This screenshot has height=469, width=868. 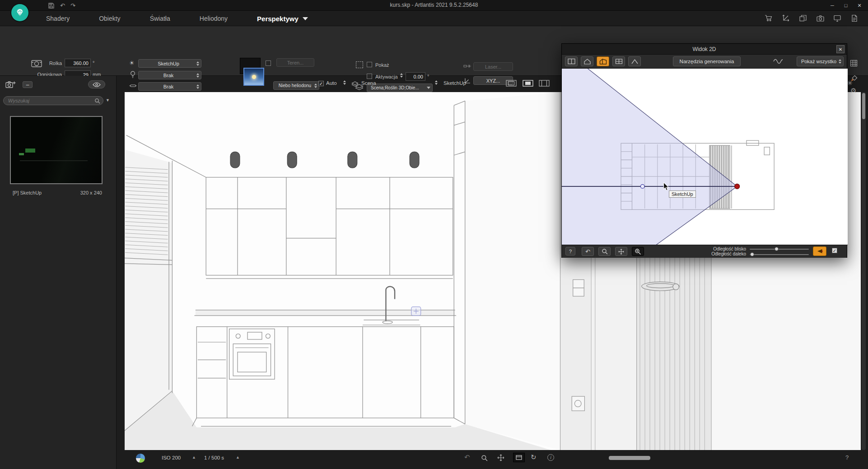 What do you see at coordinates (551, 458) in the screenshot?
I see `info-icon: i` at bounding box center [551, 458].